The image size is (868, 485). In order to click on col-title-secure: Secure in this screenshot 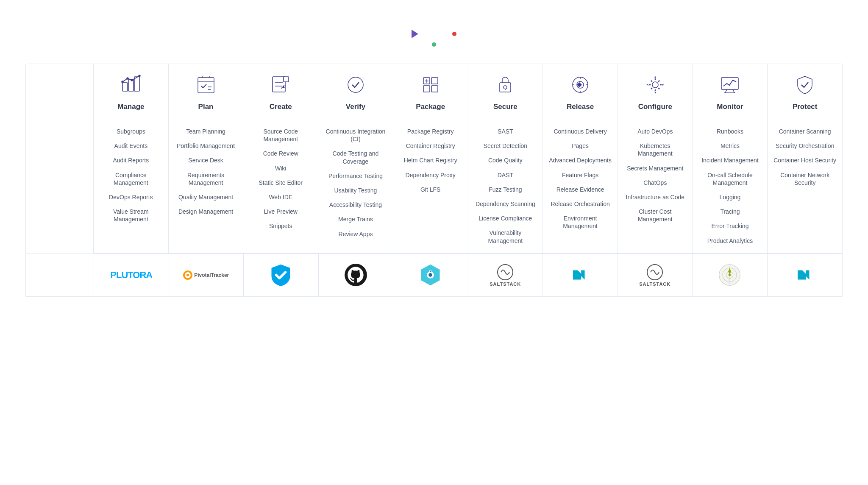, I will do `click(505, 107)`.